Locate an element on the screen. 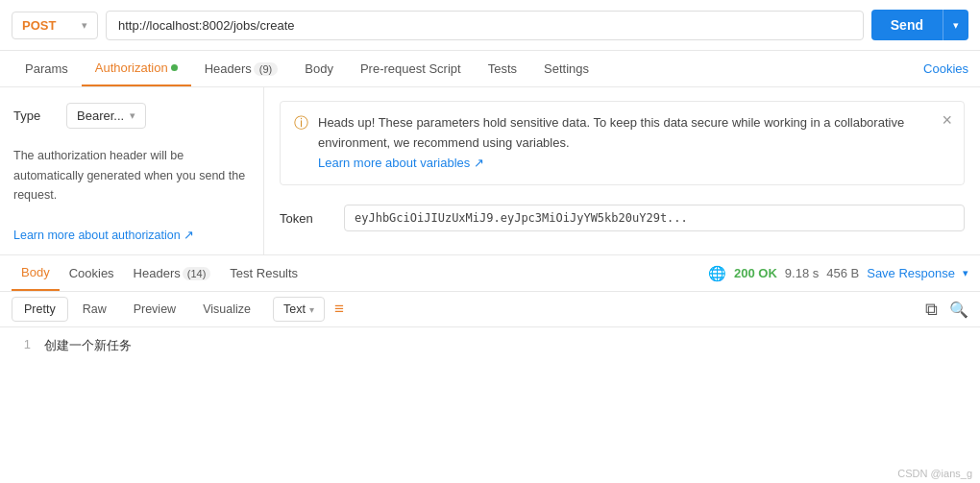 The image size is (980, 483). watermark: CSDN @ians_g is located at coordinates (935, 473).